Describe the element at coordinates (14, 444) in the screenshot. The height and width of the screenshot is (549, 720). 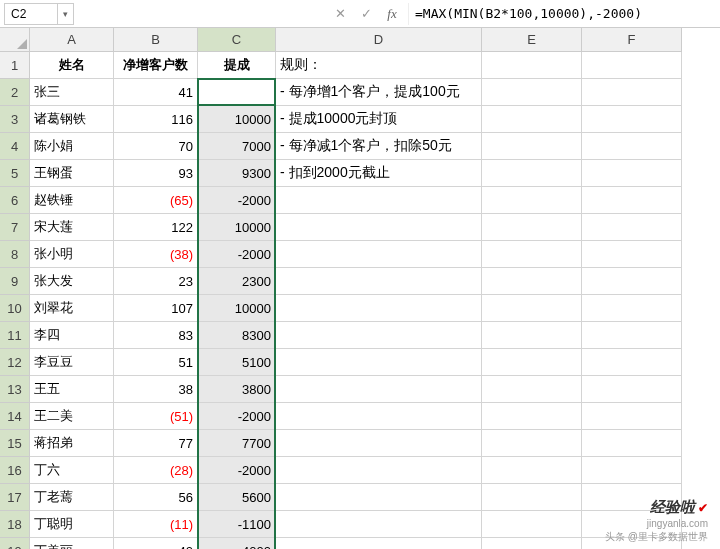
I see `row-header: 15` at that location.